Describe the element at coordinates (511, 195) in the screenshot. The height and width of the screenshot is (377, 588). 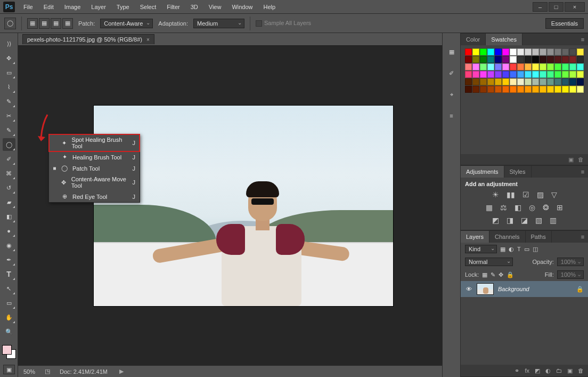
I see `levels-icon: ▮▮` at that location.